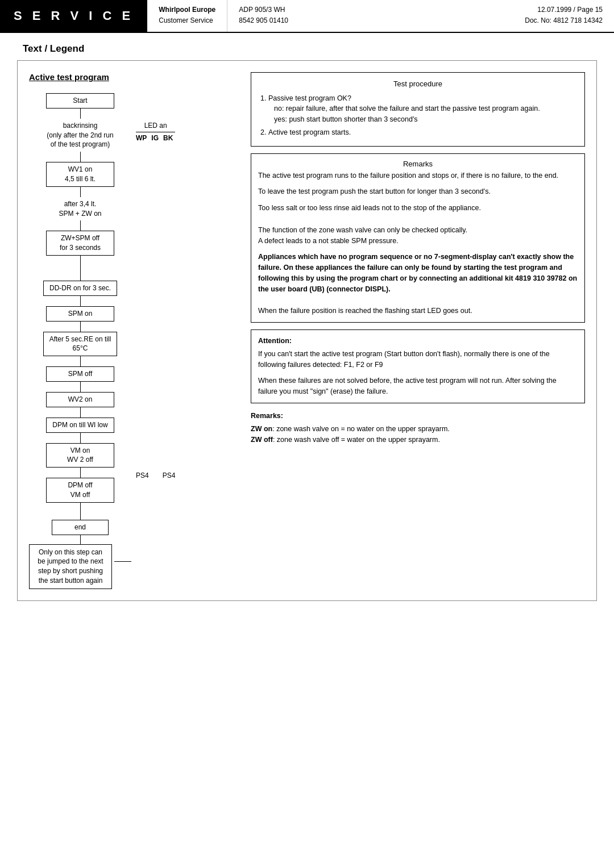 This screenshot has width=614, height=868. Describe the element at coordinates (81, 344) in the screenshot. I see `fc-step-after5sec: After 5 sec.RE on till65°C` at that location.